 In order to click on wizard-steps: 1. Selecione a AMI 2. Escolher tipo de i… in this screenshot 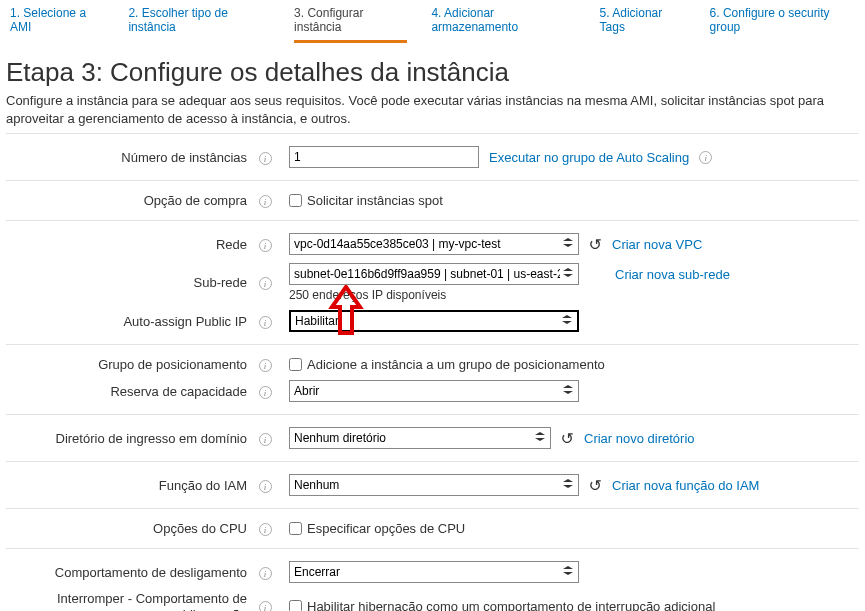, I will do `click(432, 26)`.